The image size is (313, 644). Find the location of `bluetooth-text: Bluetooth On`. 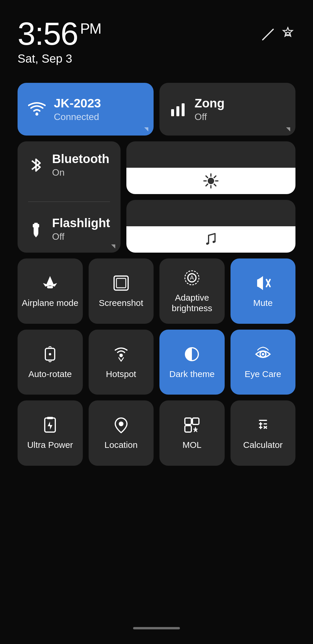

bluetooth-text: Bluetooth On is located at coordinates (81, 165).